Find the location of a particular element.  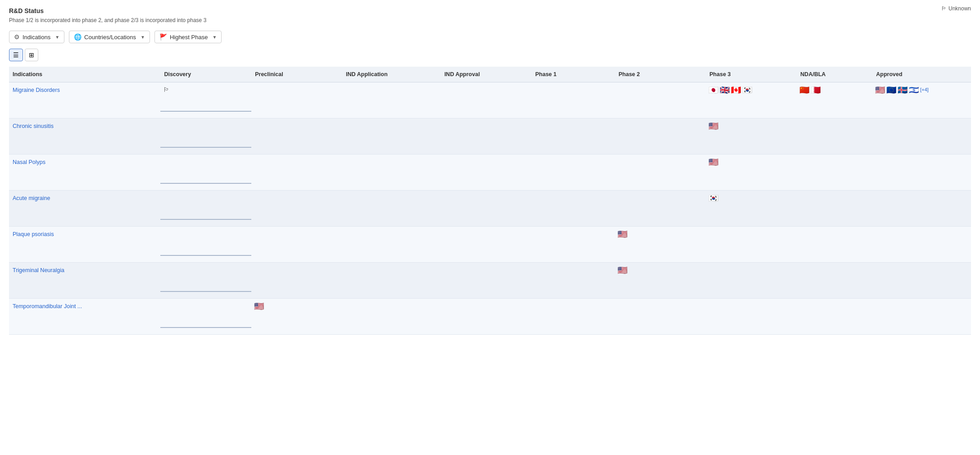

table-row: Chronic sinusitis🇺🇸 is located at coordinates (490, 136).